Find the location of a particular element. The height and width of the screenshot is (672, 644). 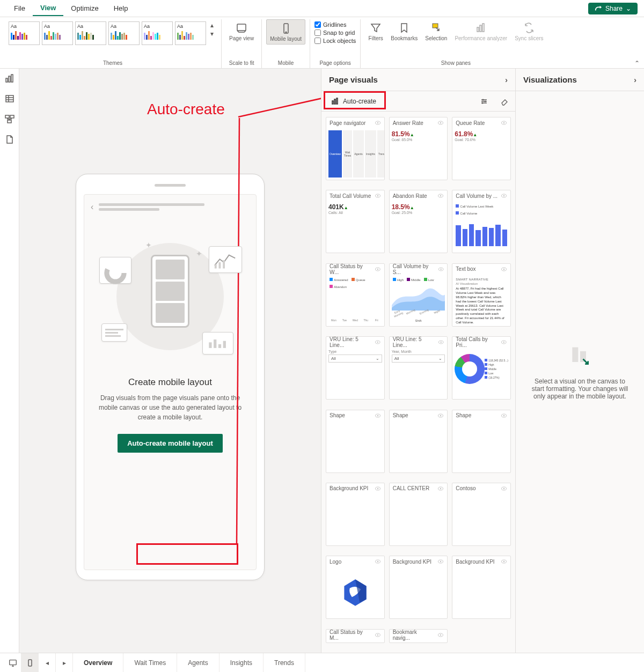

visualizations-title: Visualizations is located at coordinates (550, 79).